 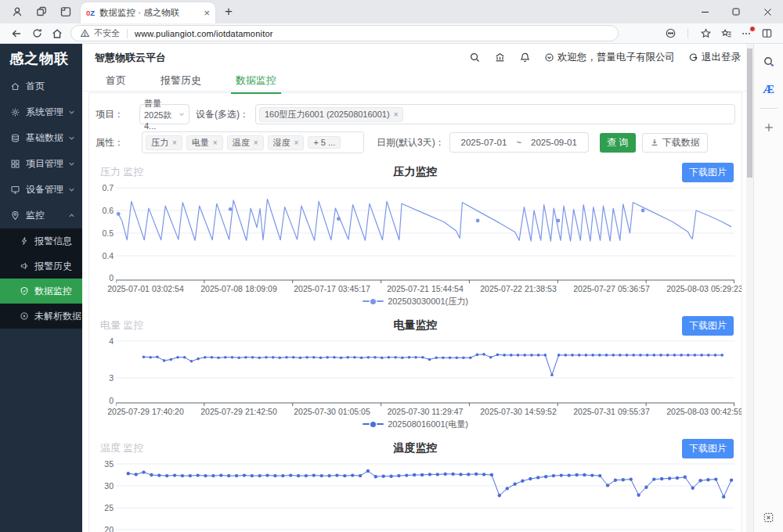 What do you see at coordinates (705, 34) in the screenshot?
I see `favorites-star-icon` at bounding box center [705, 34].